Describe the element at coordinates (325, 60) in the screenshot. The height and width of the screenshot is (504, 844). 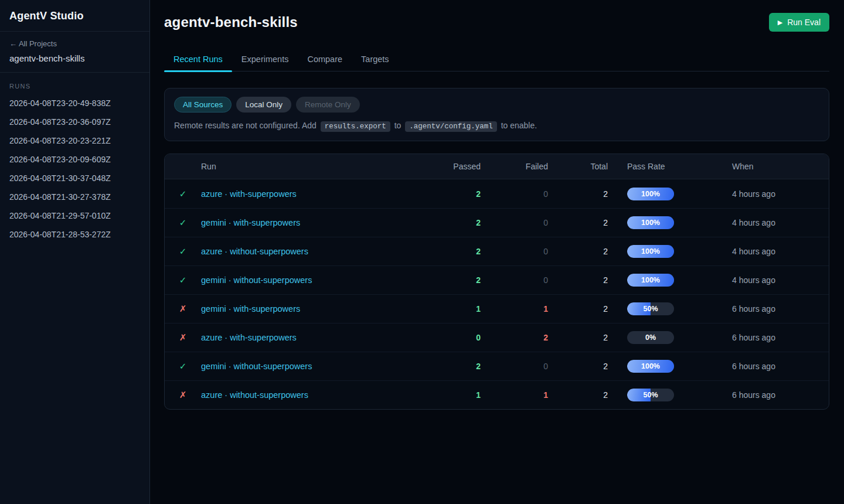
I see `tab-compare: Compare` at that location.